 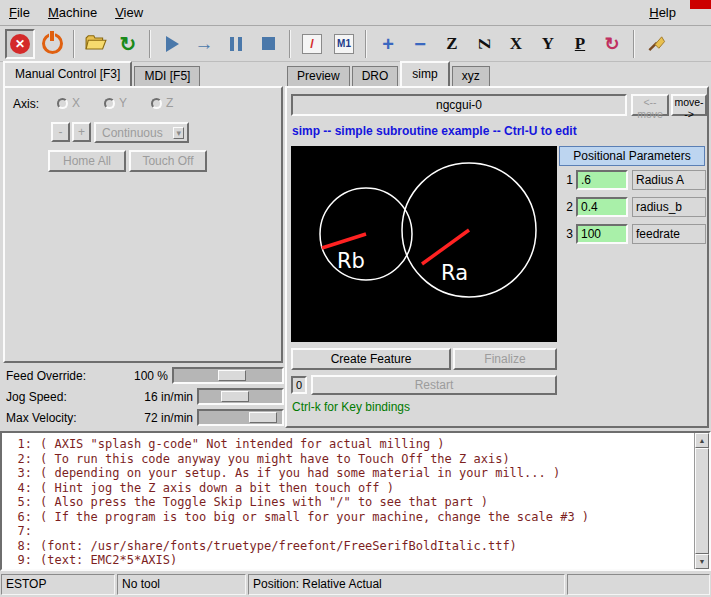 What do you see at coordinates (632, 156) in the screenshot?
I see `positional-parameters-header: Positional Parameters` at bounding box center [632, 156].